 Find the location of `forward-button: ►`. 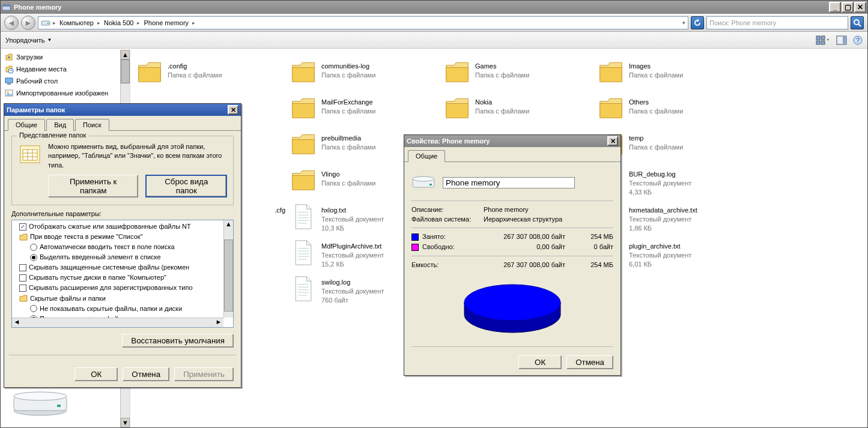

forward-button: ► is located at coordinates (28, 23).